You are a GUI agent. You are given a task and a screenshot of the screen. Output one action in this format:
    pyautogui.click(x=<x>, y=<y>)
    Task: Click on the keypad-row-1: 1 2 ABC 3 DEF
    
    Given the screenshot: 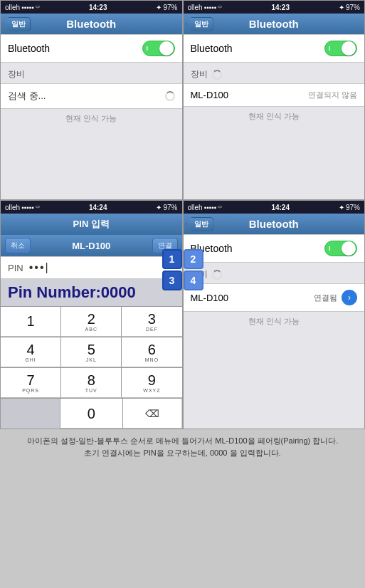 What is the action you would take?
    pyautogui.click(x=91, y=322)
    